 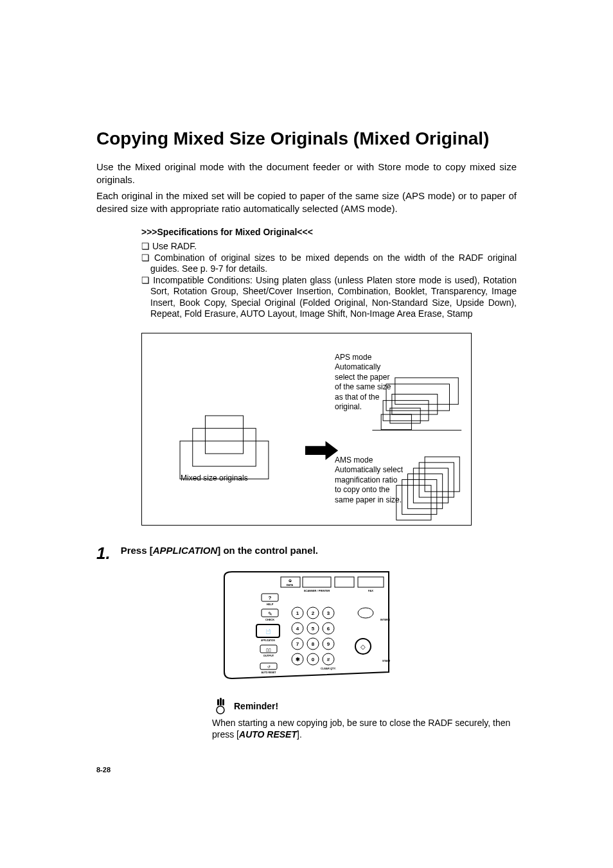 What do you see at coordinates (328, 668) in the screenshot?
I see `panel-clear-label: CLEAR QTY.` at bounding box center [328, 668].